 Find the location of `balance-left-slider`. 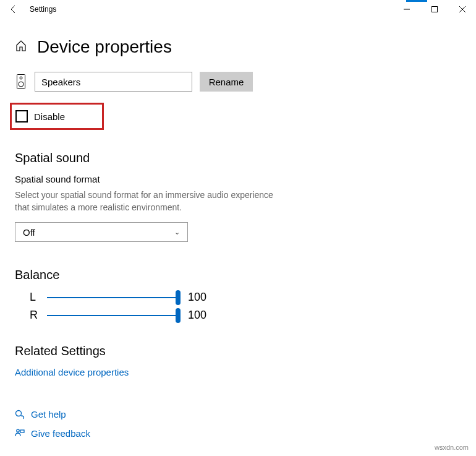

balance-left-slider is located at coordinates (113, 298).